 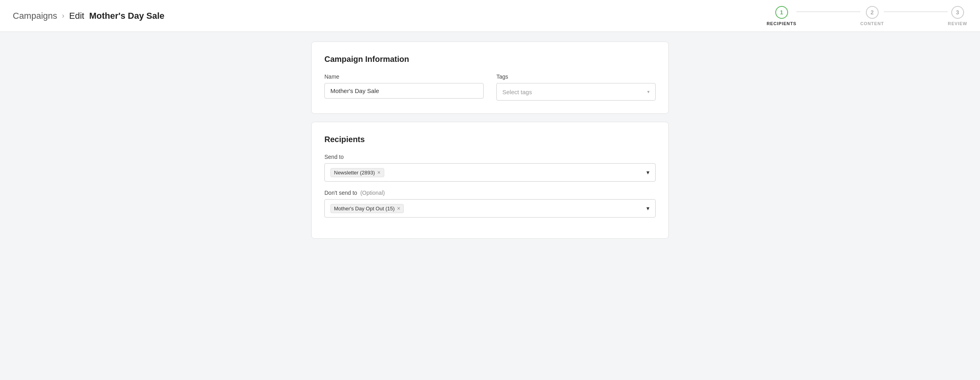 I want to click on tags-placeholder: Select tags, so click(x=517, y=92).